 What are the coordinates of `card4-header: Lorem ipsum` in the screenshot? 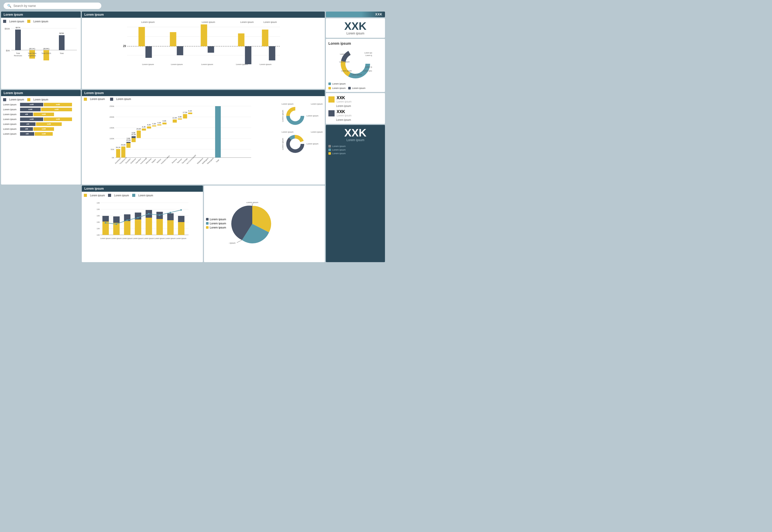 It's located at (203, 93).